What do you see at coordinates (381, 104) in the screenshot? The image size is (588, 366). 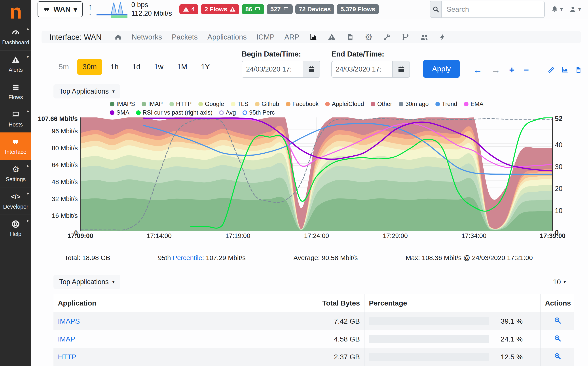 I see `legend-item-other: Other` at bounding box center [381, 104].